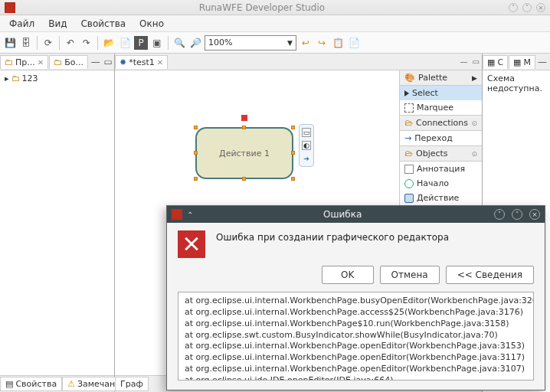  Describe the element at coordinates (441, 168) in the screenshot. I see `palette-annotation: Аннотация` at that location.